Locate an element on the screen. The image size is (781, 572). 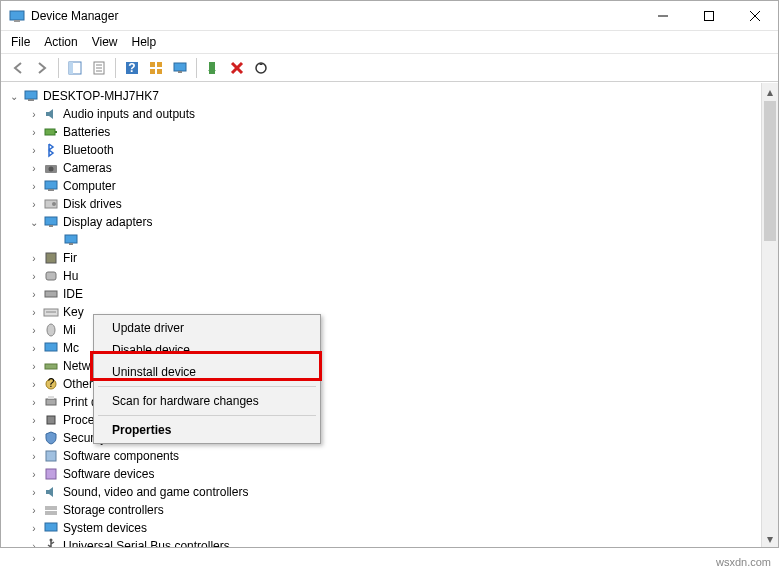
menu-item-disable-device: Disable device is located at coordinates (207, 350).